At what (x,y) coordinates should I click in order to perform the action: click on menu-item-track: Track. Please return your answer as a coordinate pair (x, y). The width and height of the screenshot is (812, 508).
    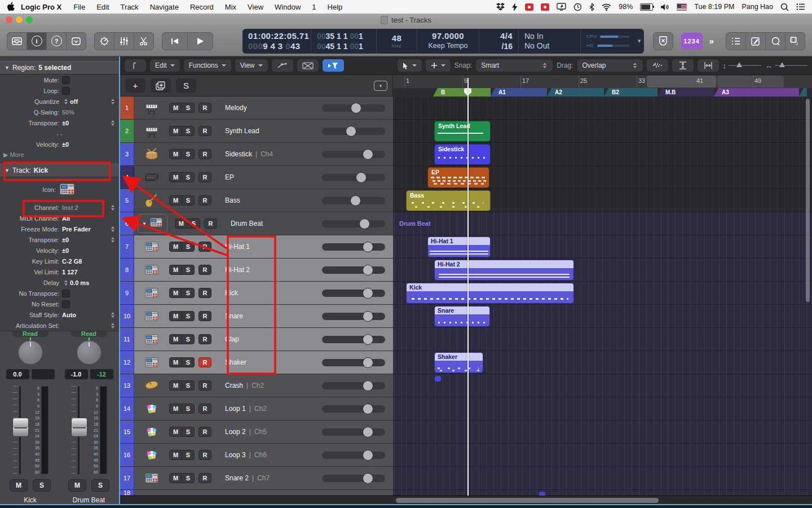
    Looking at the image, I should click on (130, 7).